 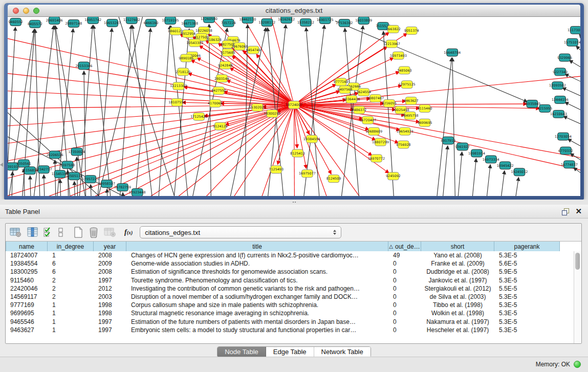 What do you see at coordinates (94, 232) in the screenshot?
I see `delete-trash-icon` at bounding box center [94, 232].